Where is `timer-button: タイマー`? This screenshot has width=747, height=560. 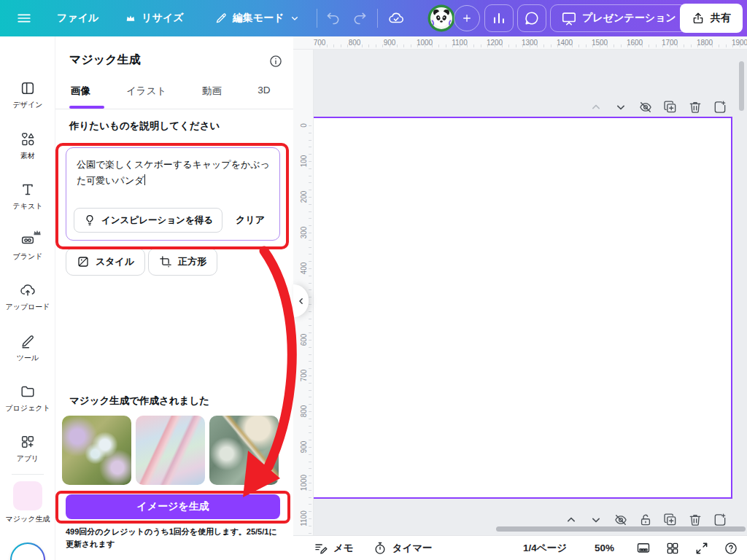
timer-button: タイマー is located at coordinates (403, 548).